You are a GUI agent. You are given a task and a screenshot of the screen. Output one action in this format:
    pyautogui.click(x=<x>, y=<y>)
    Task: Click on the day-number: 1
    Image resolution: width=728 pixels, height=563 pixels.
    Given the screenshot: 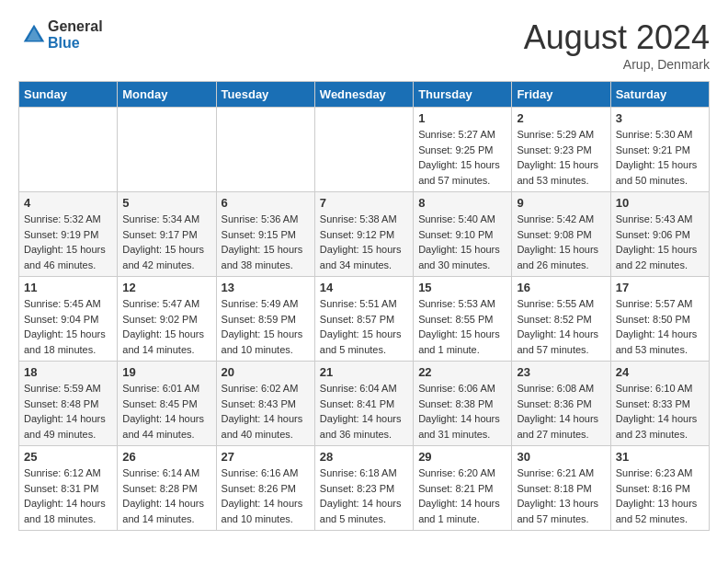 What is the action you would take?
    pyautogui.click(x=462, y=118)
    